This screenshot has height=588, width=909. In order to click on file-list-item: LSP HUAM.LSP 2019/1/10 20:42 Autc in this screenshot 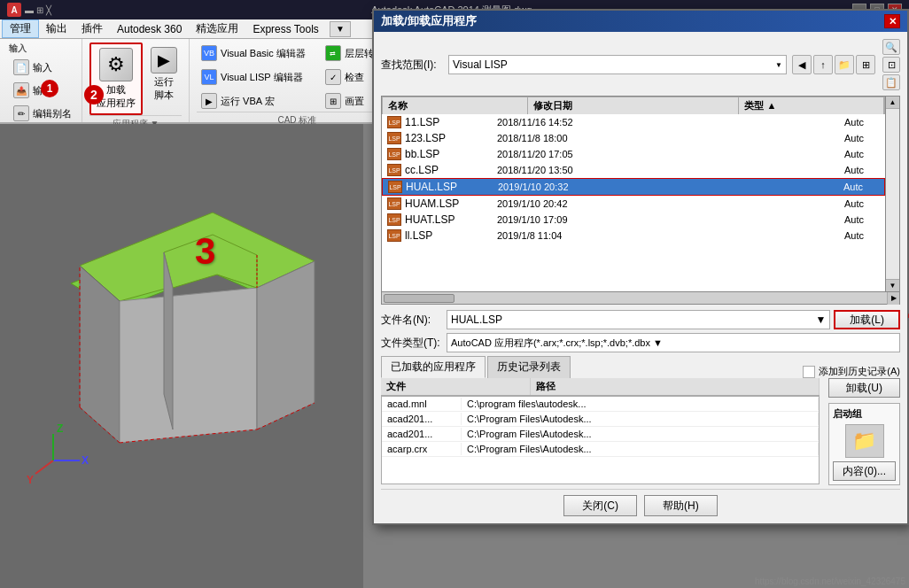, I will do `click(633, 204)`.